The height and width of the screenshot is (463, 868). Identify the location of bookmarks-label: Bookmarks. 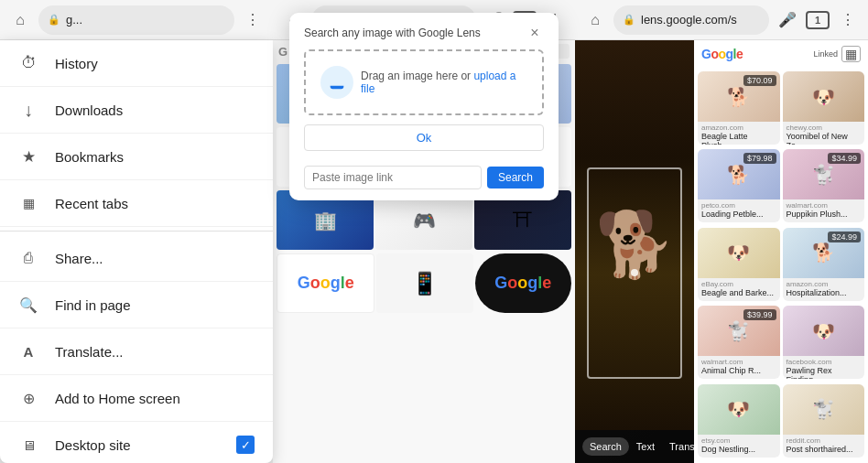
(155, 157).